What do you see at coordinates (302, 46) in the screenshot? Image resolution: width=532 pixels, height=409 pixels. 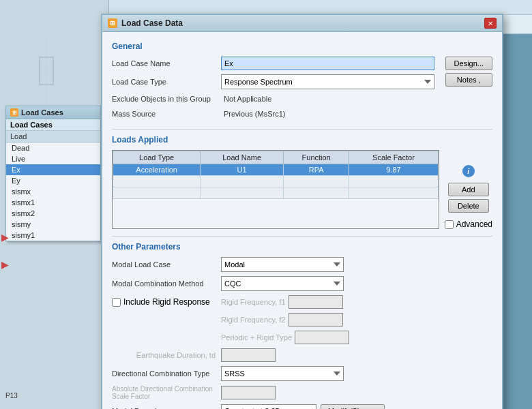 I see `general-section-header: General` at bounding box center [302, 46].